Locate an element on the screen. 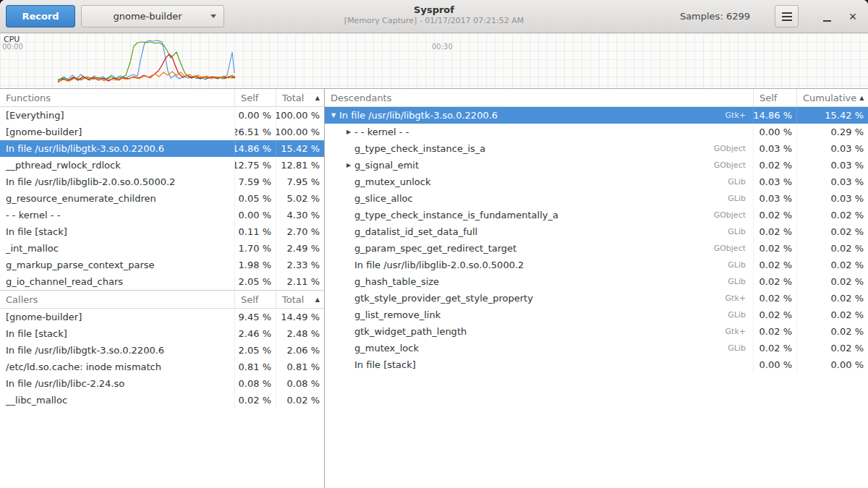  self-percent: 0.03 % is located at coordinates (775, 198).